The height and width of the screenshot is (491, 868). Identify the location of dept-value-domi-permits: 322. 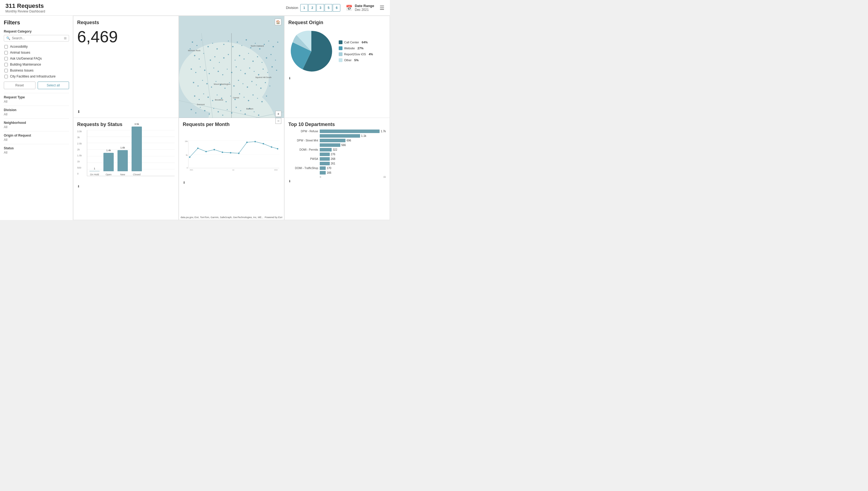
(335, 150).